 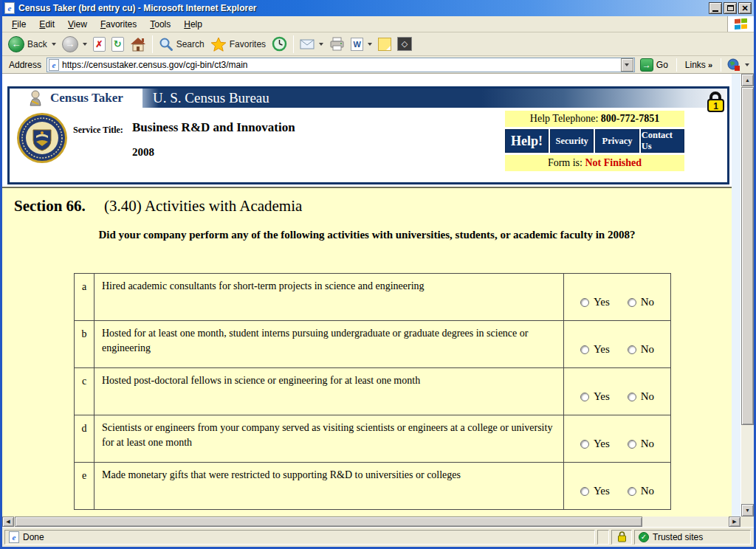 I want to click on address-input: e https://censustaker.census.gov/cgi-bin…, so click(x=341, y=65).